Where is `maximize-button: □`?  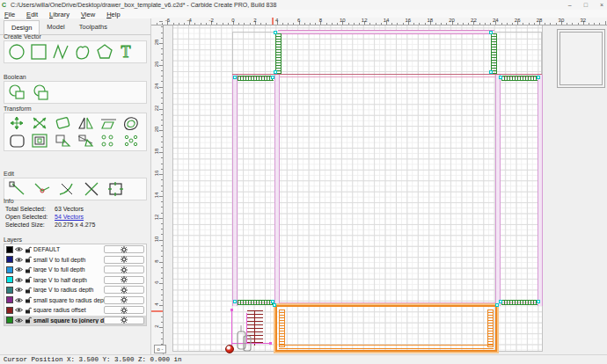
maximize-button: □ is located at coordinates (586, 5).